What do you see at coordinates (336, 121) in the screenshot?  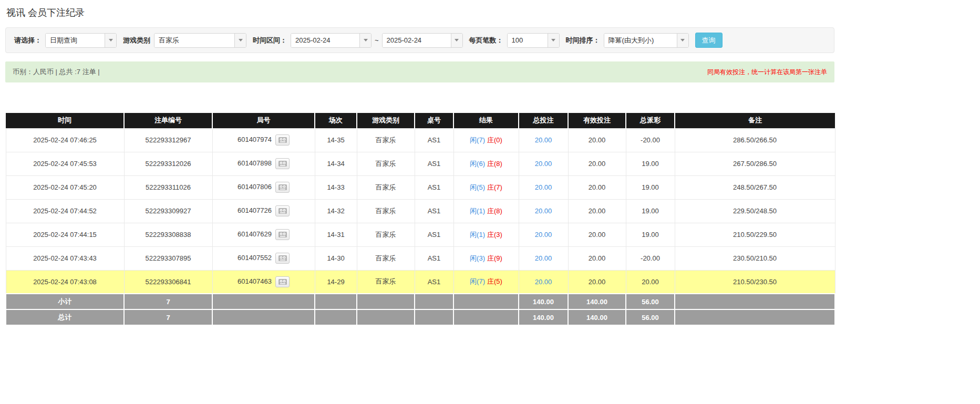 I see `col-header-session: 场次` at bounding box center [336, 121].